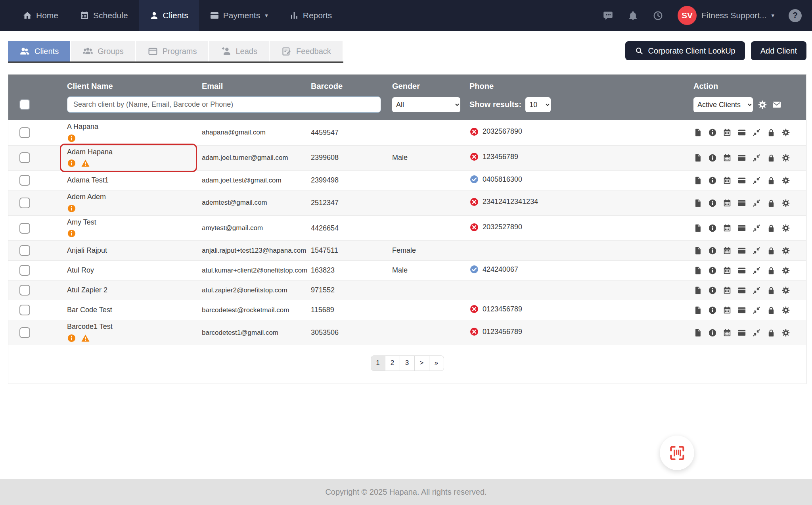  What do you see at coordinates (687, 15) in the screenshot?
I see `avatar: SV` at bounding box center [687, 15].